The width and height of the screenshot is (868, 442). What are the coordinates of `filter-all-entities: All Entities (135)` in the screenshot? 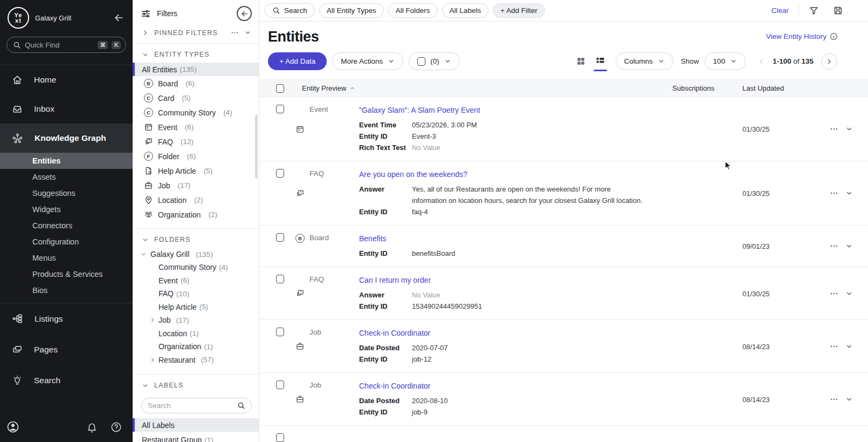 It's located at (196, 69).